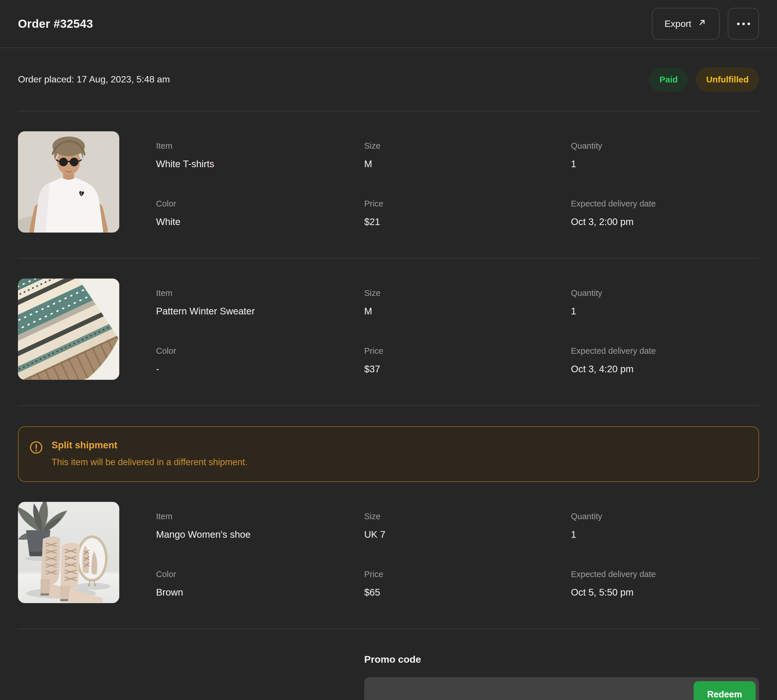 The height and width of the screenshot is (700, 777). Describe the element at coordinates (69, 329) in the screenshot. I see `pattern-winter-sweater-photo` at that location.